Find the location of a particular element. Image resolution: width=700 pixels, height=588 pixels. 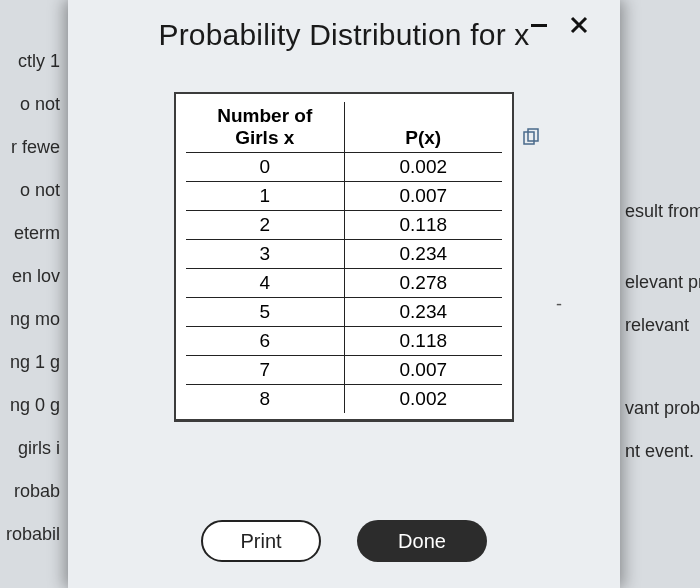

table-row: 70.007 is located at coordinates (344, 370).